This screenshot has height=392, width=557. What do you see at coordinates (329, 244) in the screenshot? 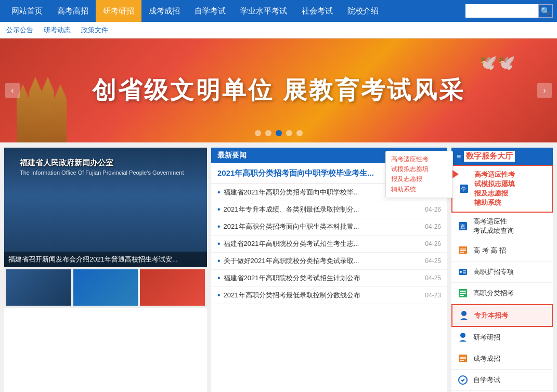
I see `news-items-list: • 福建省2021年高职分类招考面向中职学校毕... 04-29 • 2021年…` at bounding box center [329, 244].